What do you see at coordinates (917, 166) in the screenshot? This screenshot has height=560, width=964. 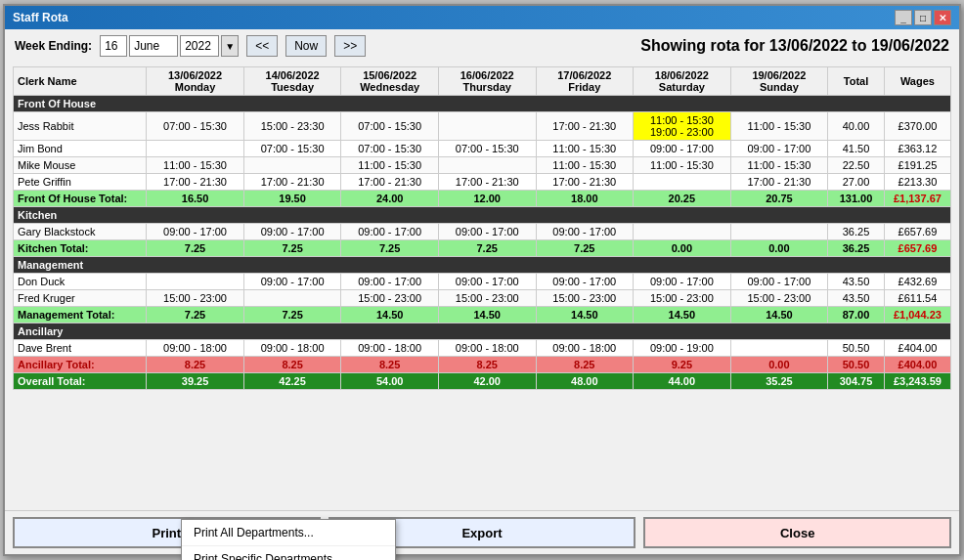 I see `cell-mike-wages: £191.25` at bounding box center [917, 166].